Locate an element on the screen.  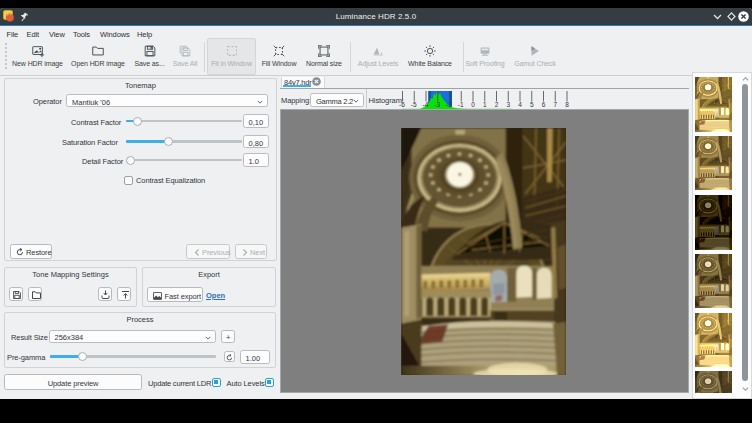
svg-text: 4 is located at coordinates (520, 104).